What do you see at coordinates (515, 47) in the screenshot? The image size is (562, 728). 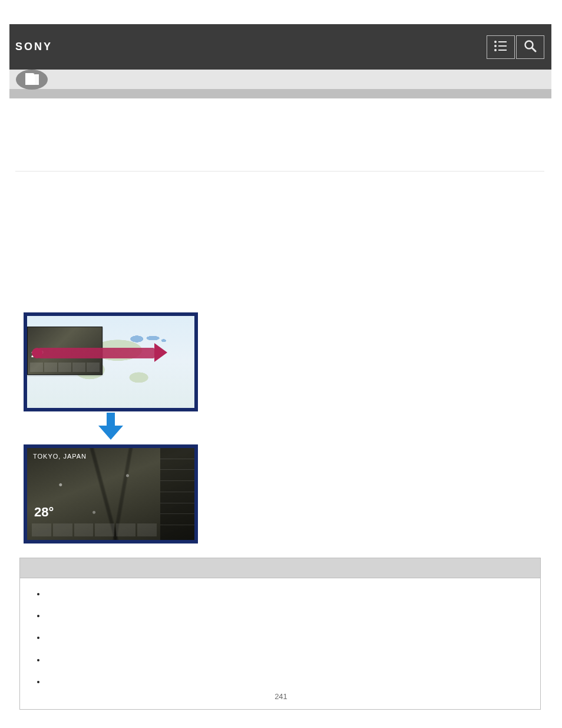 I see `header-actions` at bounding box center [515, 47].